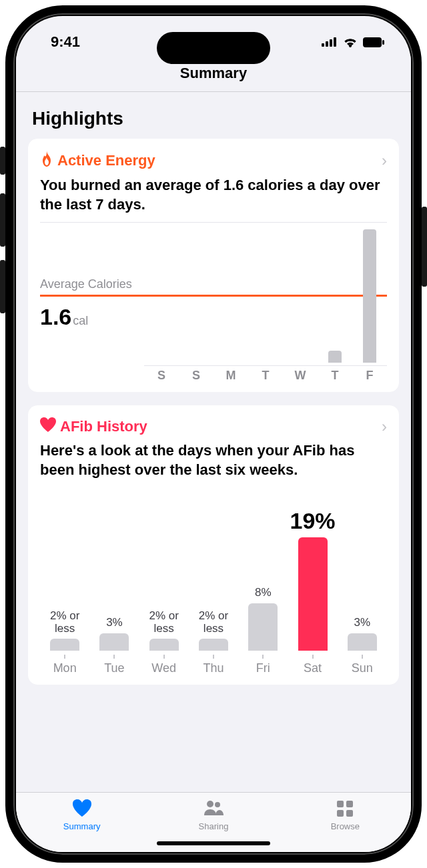  Describe the element at coordinates (114, 668) in the screenshot. I see `afib-day-label: Tue` at that location.